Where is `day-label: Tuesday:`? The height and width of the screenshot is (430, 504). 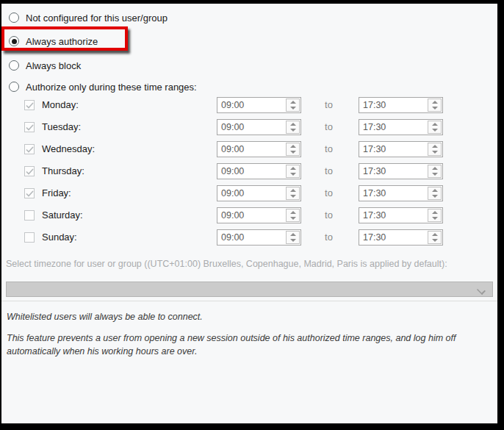
day-label: Tuesday: is located at coordinates (62, 127).